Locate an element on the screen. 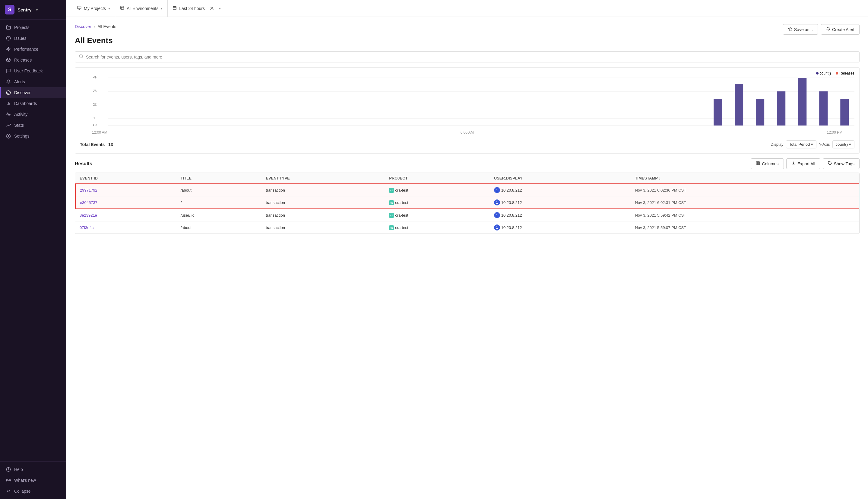 The image size is (868, 499). event-id-link: 07f3e4c is located at coordinates (86, 228).